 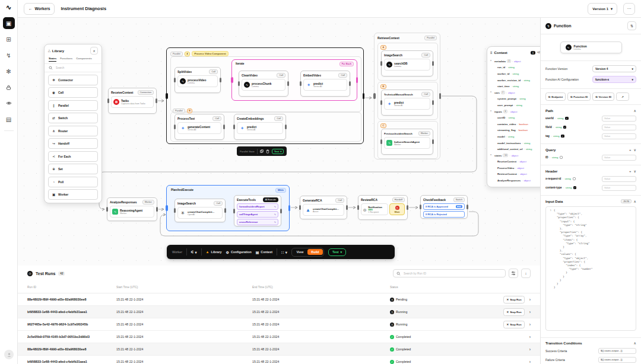 What do you see at coordinates (199, 127) in the screenshot?
I see `node-process-text: ProcessText Call ✦ generateContent Verte…` at bounding box center [199, 127].